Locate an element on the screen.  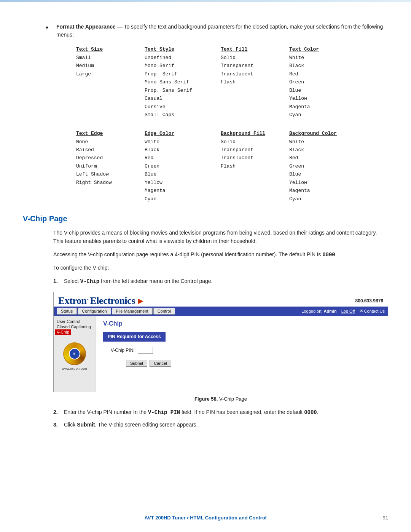
menu-col-text-style: Text Style Undefined Mono Serif Prop. Se… is located at coordinates (179, 83).